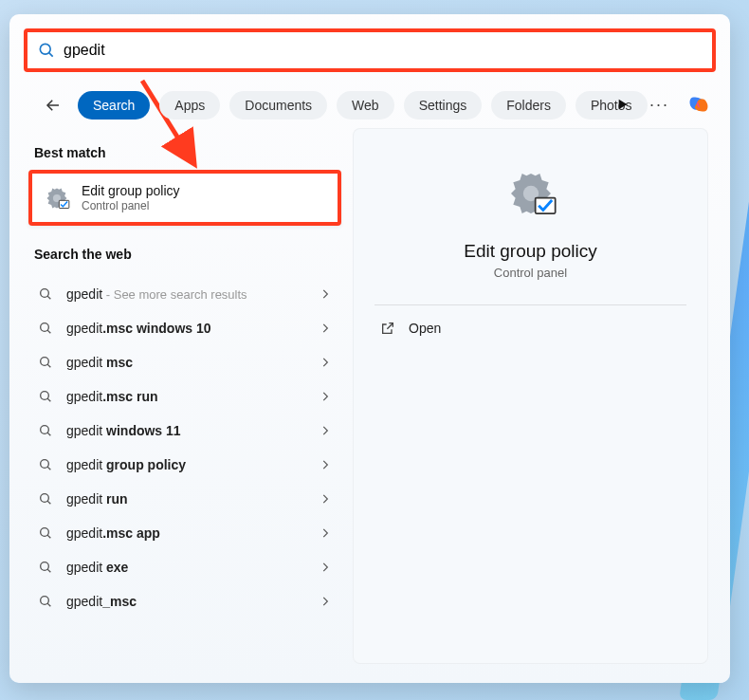  I want to click on tab-folders: Folders, so click(529, 105).